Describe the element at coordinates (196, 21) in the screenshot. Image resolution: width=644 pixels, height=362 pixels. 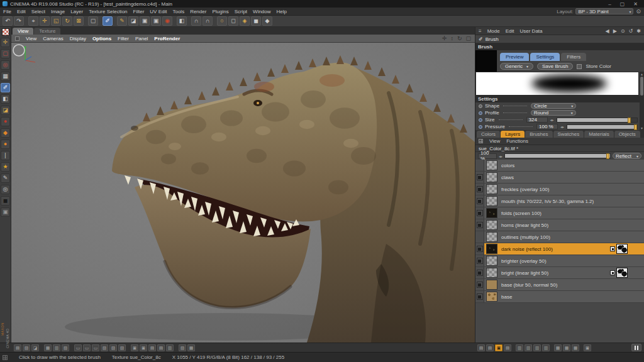
I see `magnet-a-button: ∩` at that location.